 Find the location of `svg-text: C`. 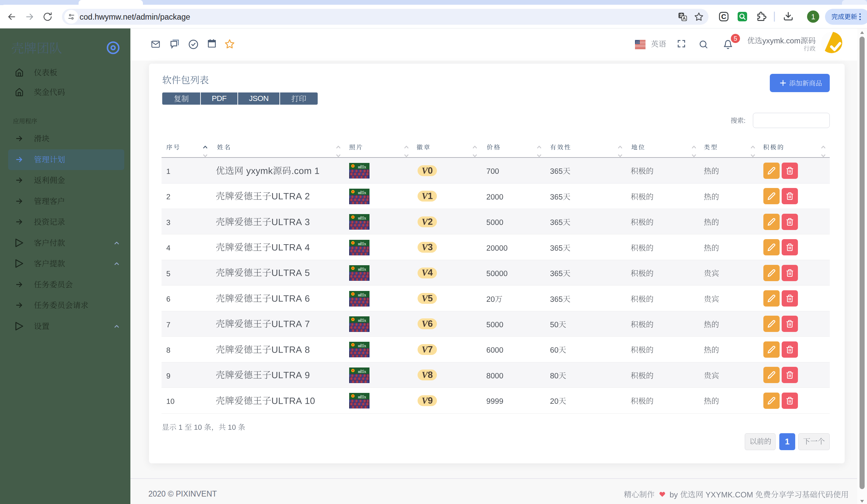

svg-text: C is located at coordinates (724, 17).